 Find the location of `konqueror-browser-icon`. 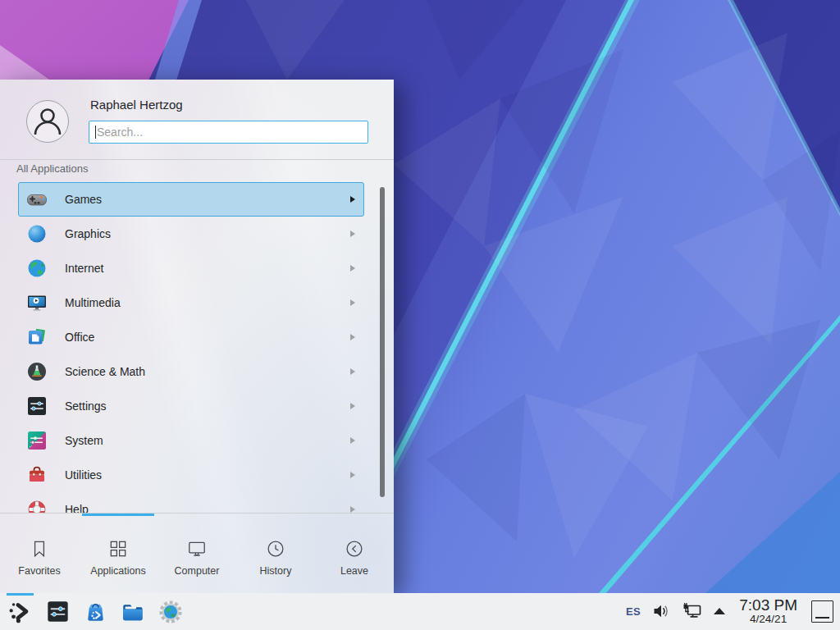

konqueror-browser-icon is located at coordinates (171, 612).